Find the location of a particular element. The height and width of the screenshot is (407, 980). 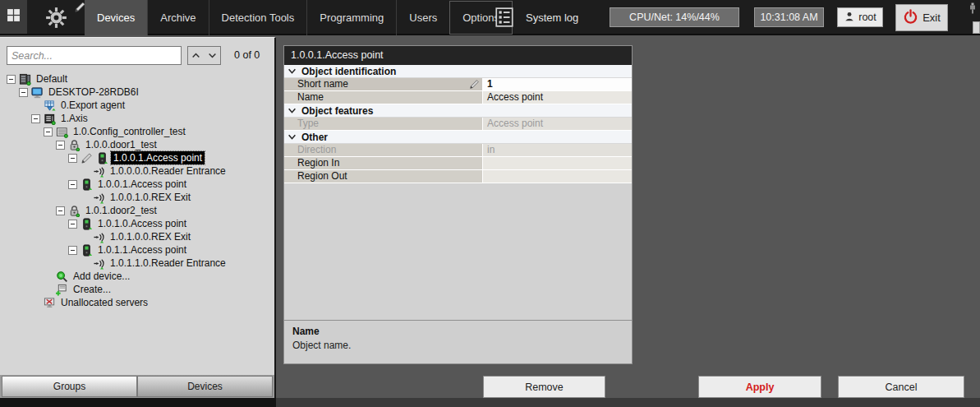

property-grid-filler is located at coordinates (458, 252).